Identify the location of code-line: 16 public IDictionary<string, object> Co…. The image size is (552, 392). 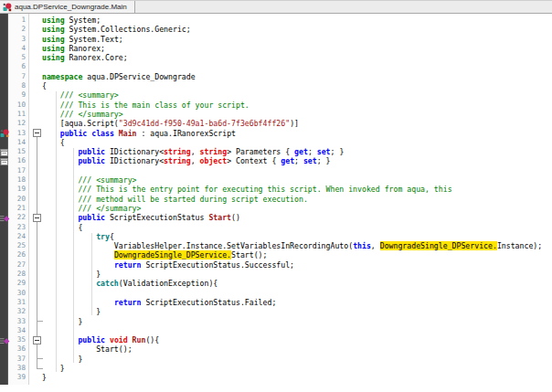
(276, 161).